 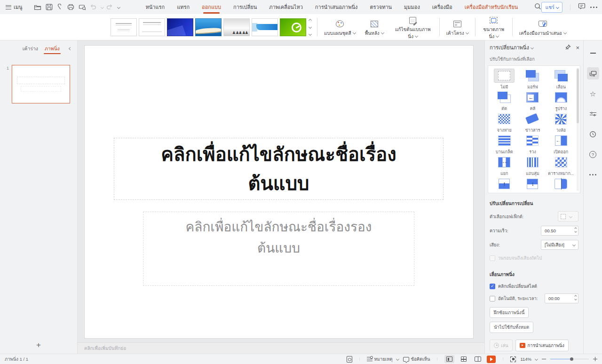 What do you see at coordinates (576, 231) in the screenshot?
I see `speed-step-down-icon` at bounding box center [576, 231].